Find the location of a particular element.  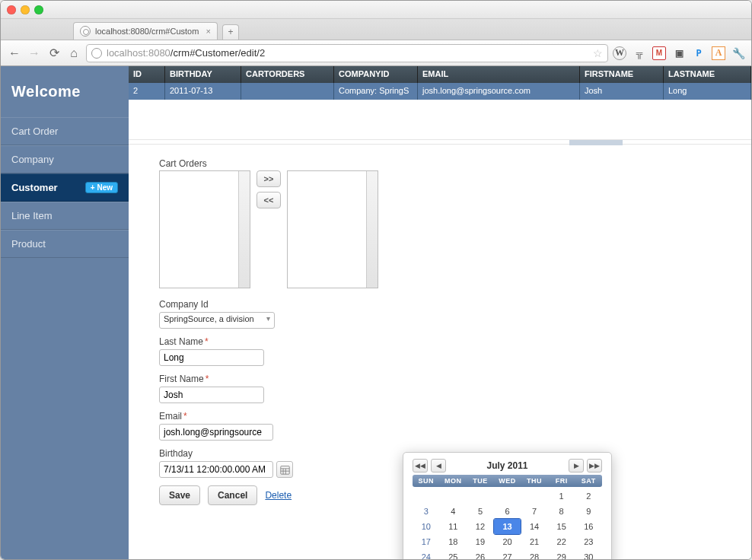

calendar-day-cell: 27 is located at coordinates (508, 555).